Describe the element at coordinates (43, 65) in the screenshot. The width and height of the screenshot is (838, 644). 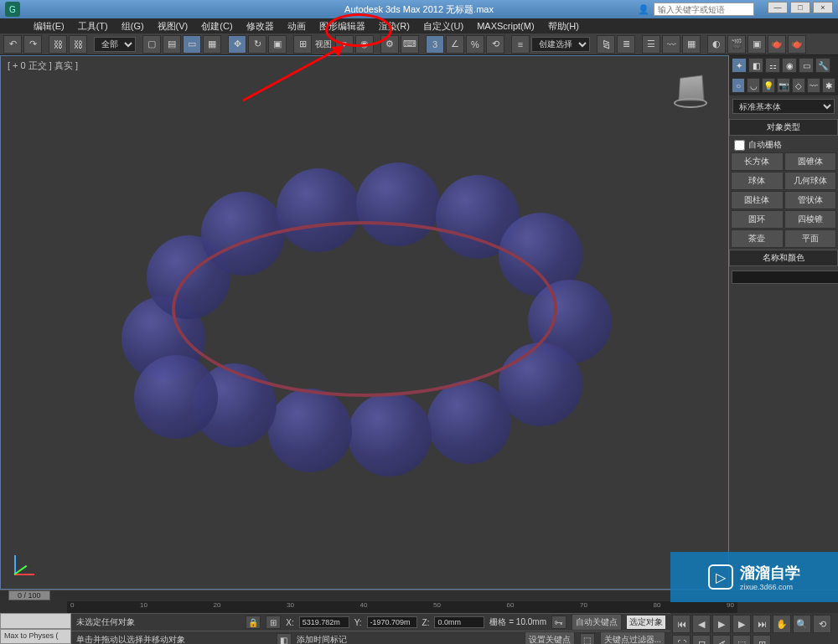
I see `viewport-label: [ + 0 正交 ] 真实 ]` at that location.